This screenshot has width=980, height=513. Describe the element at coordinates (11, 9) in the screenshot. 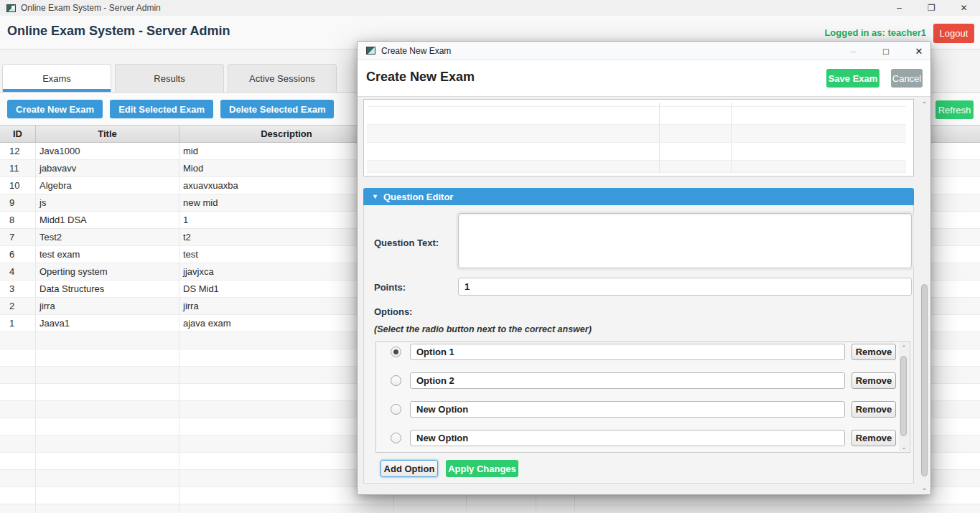

I see `app-icon` at that location.